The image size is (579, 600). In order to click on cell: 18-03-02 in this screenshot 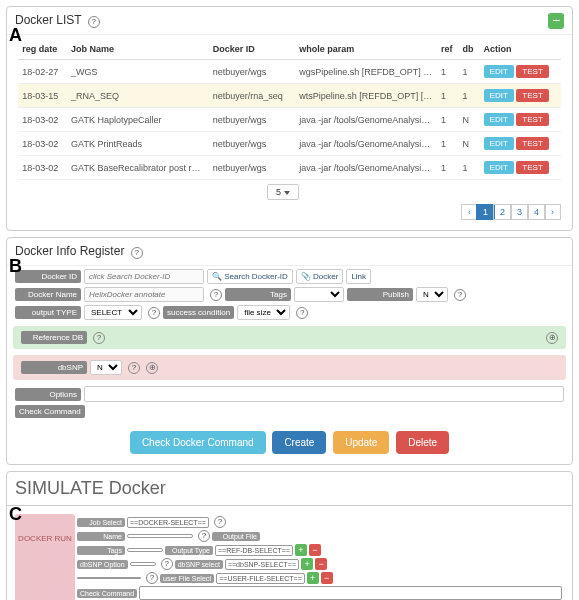, I will do `click(42, 144)`.